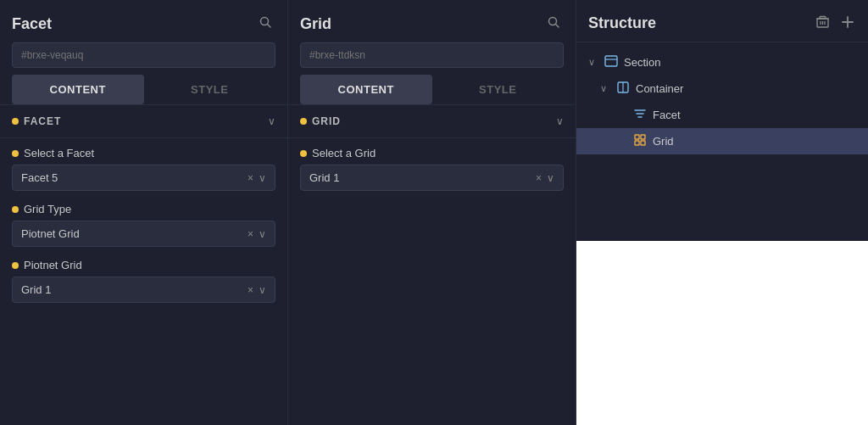 This screenshot has height=425, width=868. Describe the element at coordinates (848, 22) in the screenshot. I see `plus-icon` at that location.